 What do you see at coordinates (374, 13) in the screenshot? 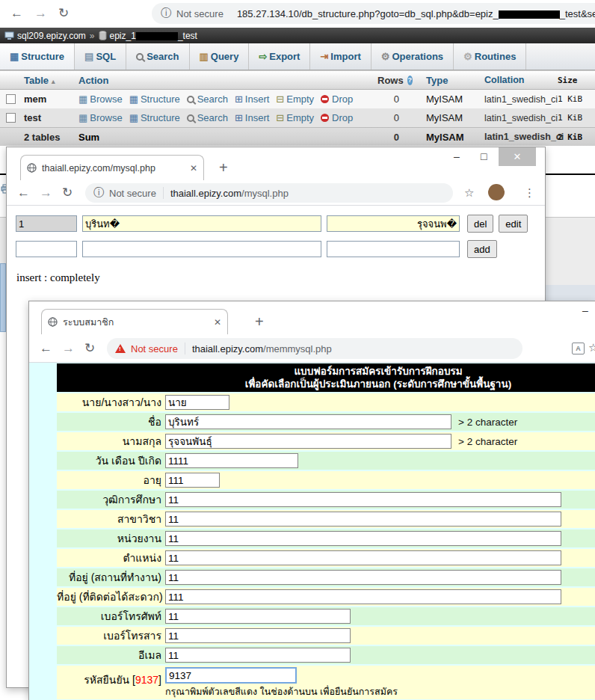
I see `address-bar: ⓘ Not secure 185.27.134.10/db_structure.…` at bounding box center [374, 13].